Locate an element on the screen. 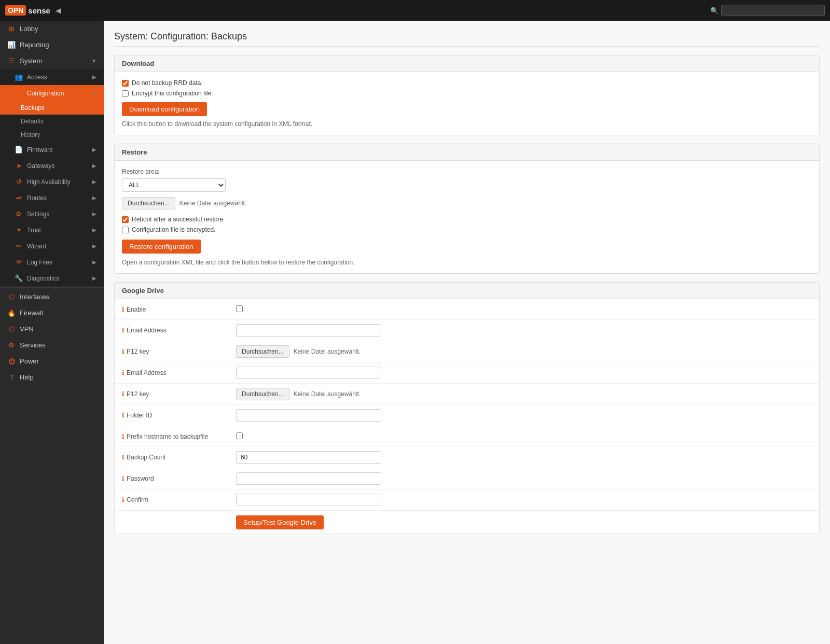 This screenshot has height=644, width=830. restore-config-button: Restore configuration is located at coordinates (161, 247).